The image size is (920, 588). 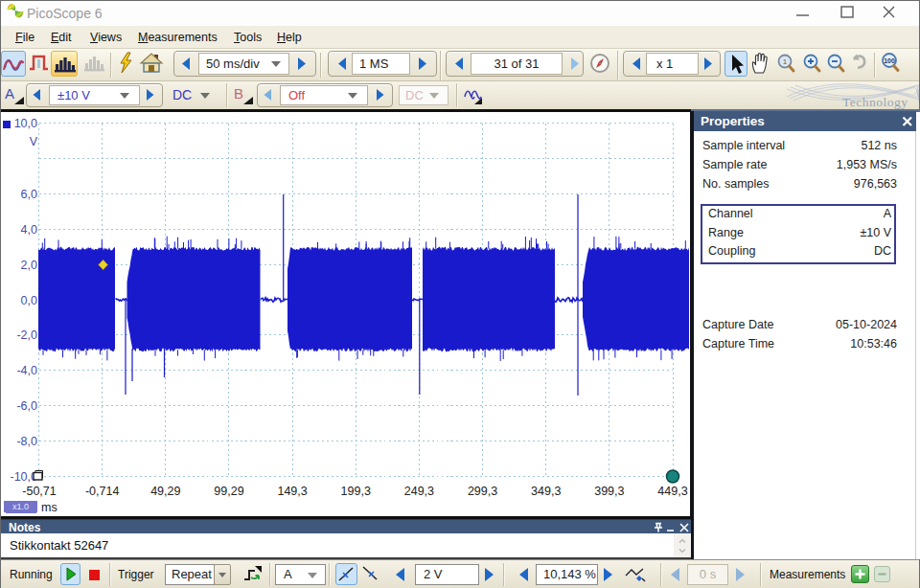 I want to click on svg-text: 199,3, so click(x=356, y=491).